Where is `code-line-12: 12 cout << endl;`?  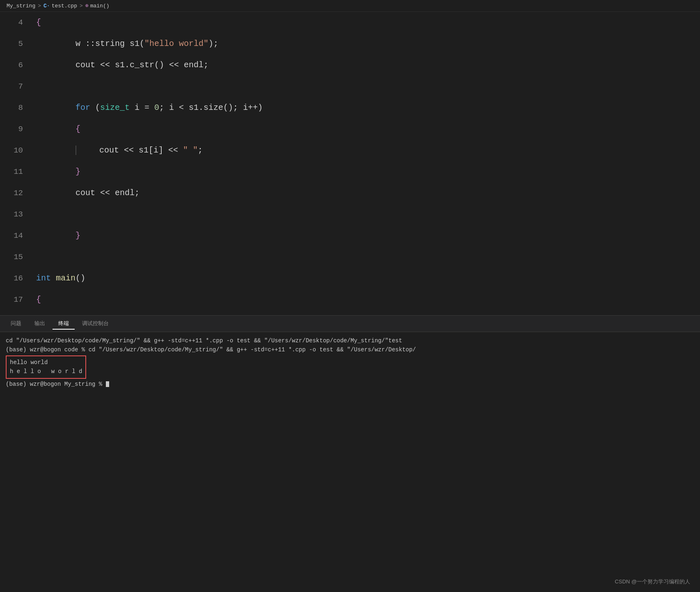
code-line-12: 12 cout << endl; is located at coordinates (350, 193).